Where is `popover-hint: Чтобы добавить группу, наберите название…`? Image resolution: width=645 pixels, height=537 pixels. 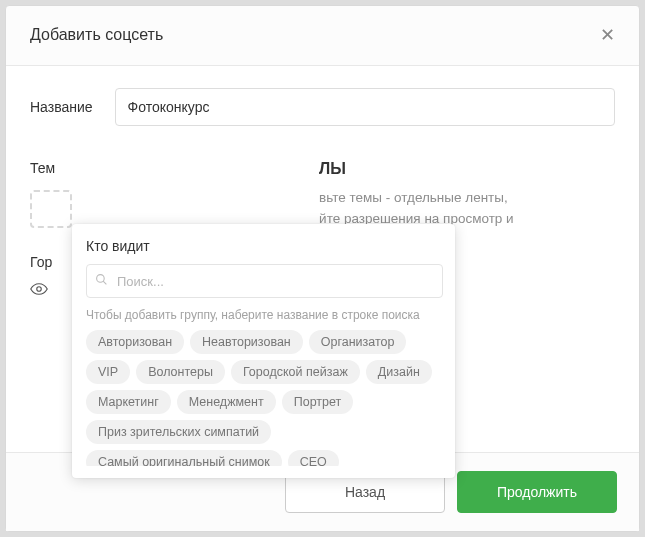 popover-hint: Чтобы добавить группу, наберите название… is located at coordinates (264, 315).